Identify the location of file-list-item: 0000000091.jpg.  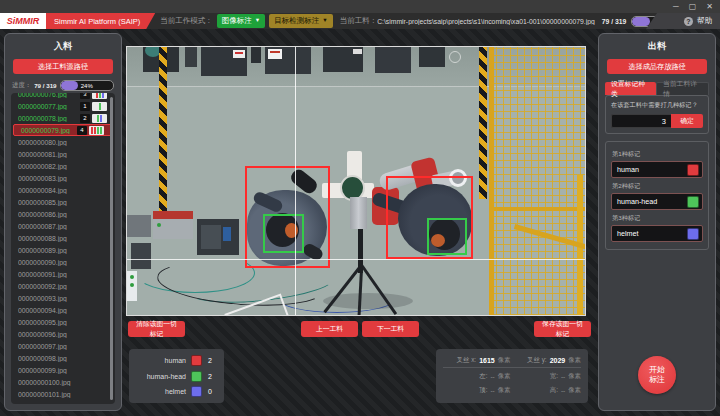
(63, 274).